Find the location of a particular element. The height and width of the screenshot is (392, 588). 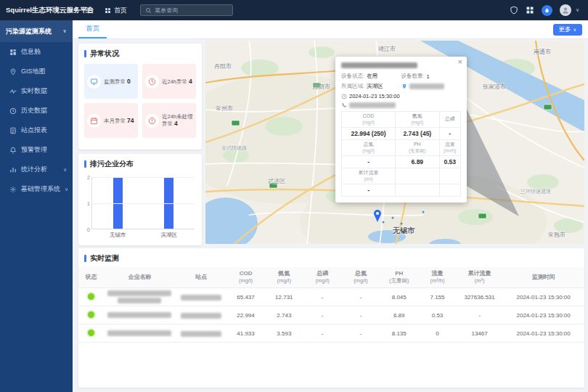

chevron-down-icon: ∨ is located at coordinates (65, 31).